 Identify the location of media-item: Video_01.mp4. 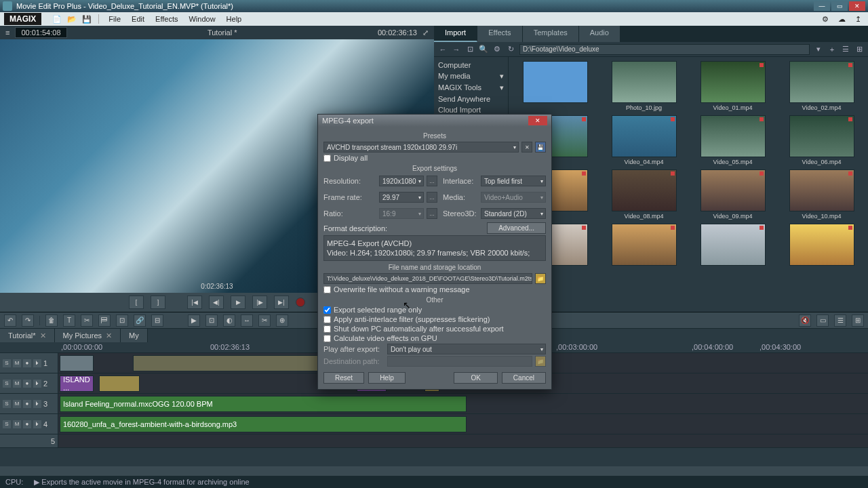
(732, 86).